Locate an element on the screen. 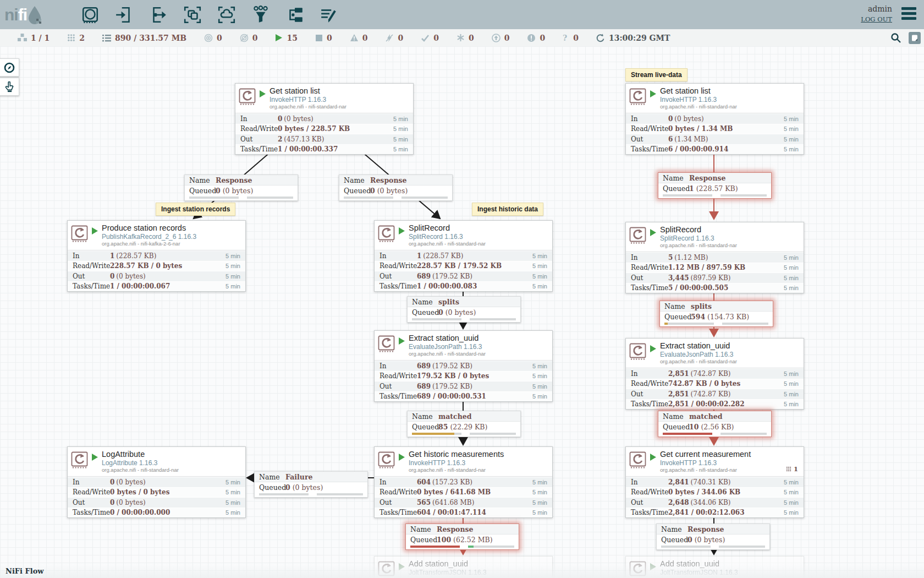 This screenshot has height=578, width=924. connection-response-to-splitrecord: NameResponse Queued0 (0 bytes) is located at coordinates (396, 188).